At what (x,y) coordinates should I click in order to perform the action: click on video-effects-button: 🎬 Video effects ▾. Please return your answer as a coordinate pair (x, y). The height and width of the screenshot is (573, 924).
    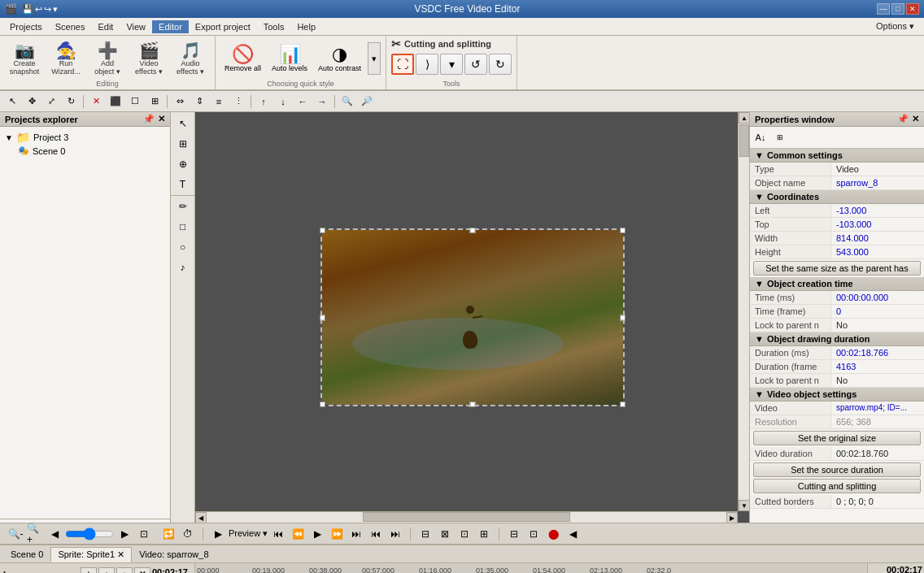
    Looking at the image, I should click on (149, 59).